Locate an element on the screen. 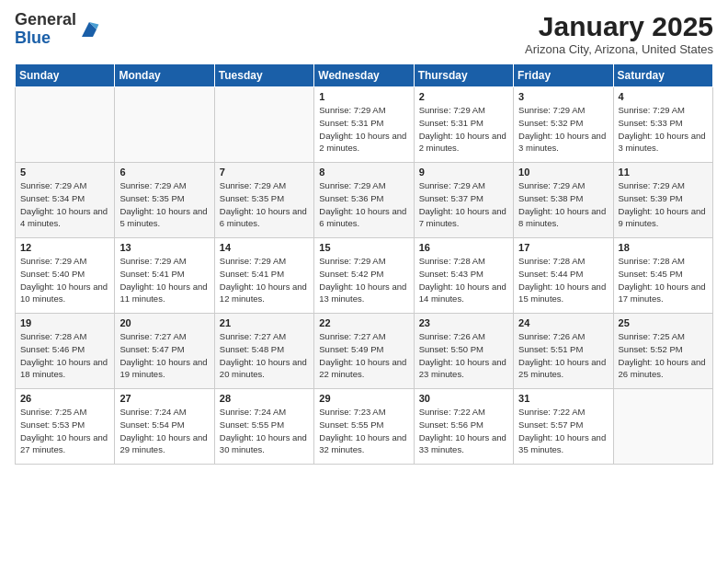 Image resolution: width=728 pixels, height=563 pixels. sunset-text: Sunset: 5:36 PM is located at coordinates (351, 199).